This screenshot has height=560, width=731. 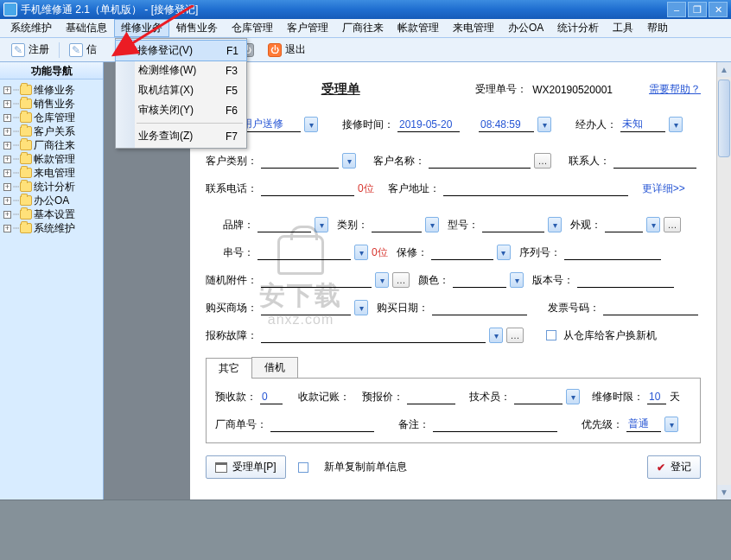 I want to click on dd-item-query: 业务查询(Z) F7, so click(x=181, y=137).